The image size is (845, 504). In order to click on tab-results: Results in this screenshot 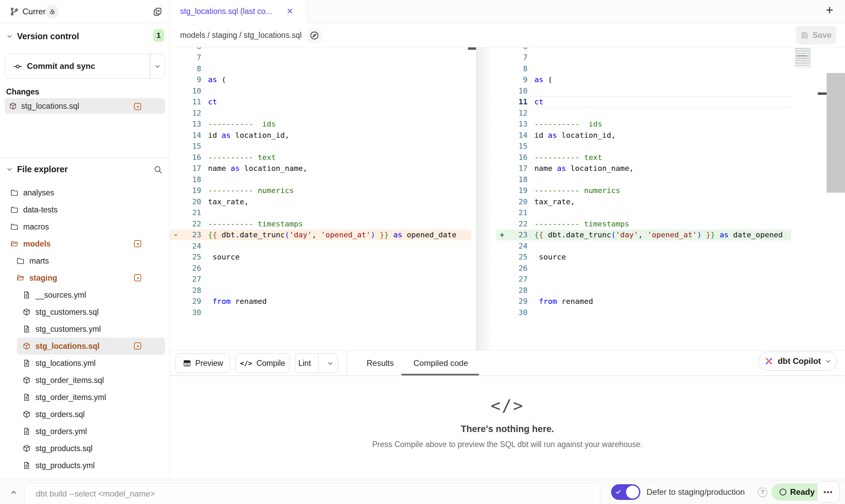, I will do `click(380, 363)`.